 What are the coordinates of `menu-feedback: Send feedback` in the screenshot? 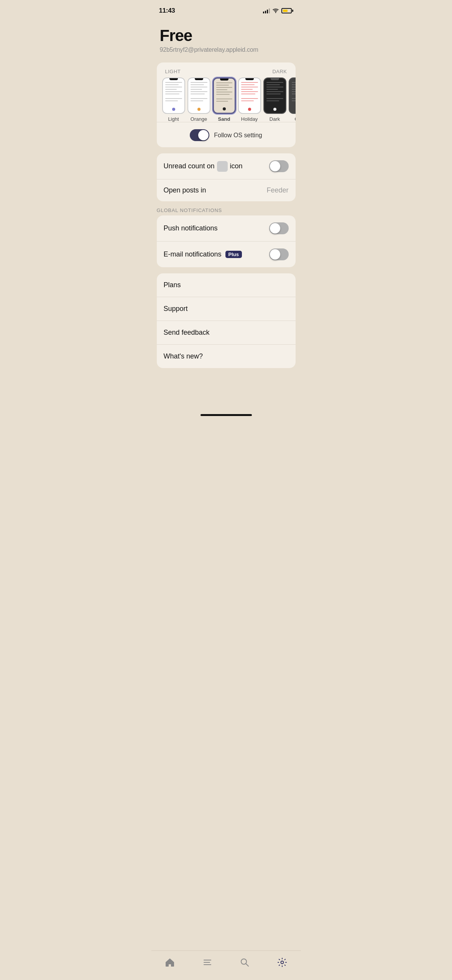 It's located at (226, 333).